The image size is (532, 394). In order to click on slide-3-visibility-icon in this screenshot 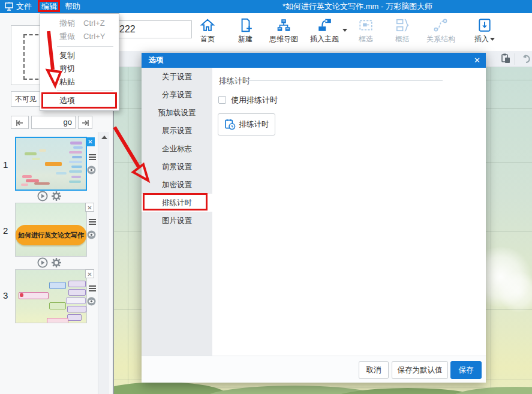, I will do `click(91, 302)`.